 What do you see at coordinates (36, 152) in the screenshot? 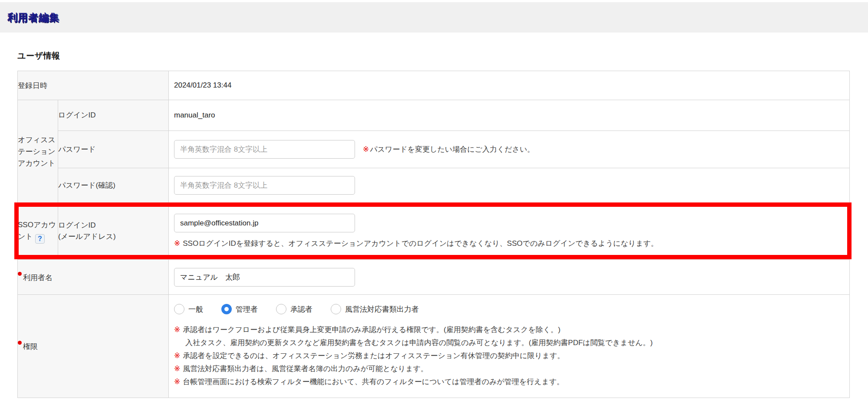
I see `office-station-account-group-label: オフィスステーションアカウント` at bounding box center [36, 152].